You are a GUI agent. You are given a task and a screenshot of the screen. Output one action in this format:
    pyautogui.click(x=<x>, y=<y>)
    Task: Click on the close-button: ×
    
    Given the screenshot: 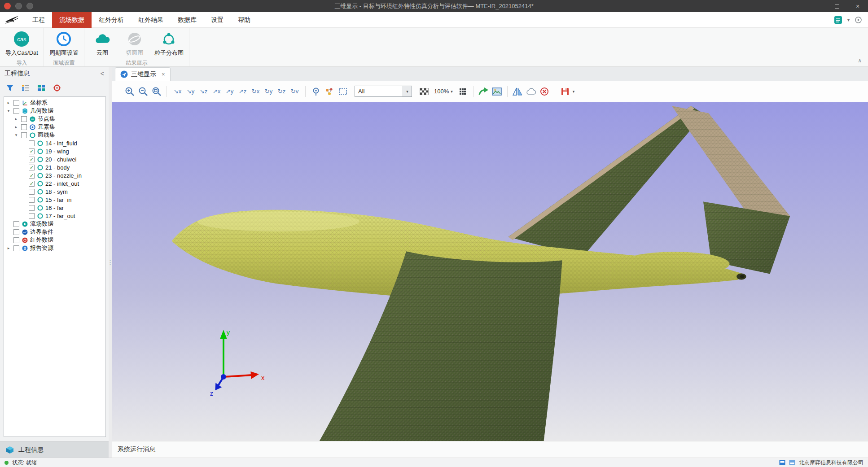 What is the action you would take?
    pyautogui.click(x=858, y=6)
    